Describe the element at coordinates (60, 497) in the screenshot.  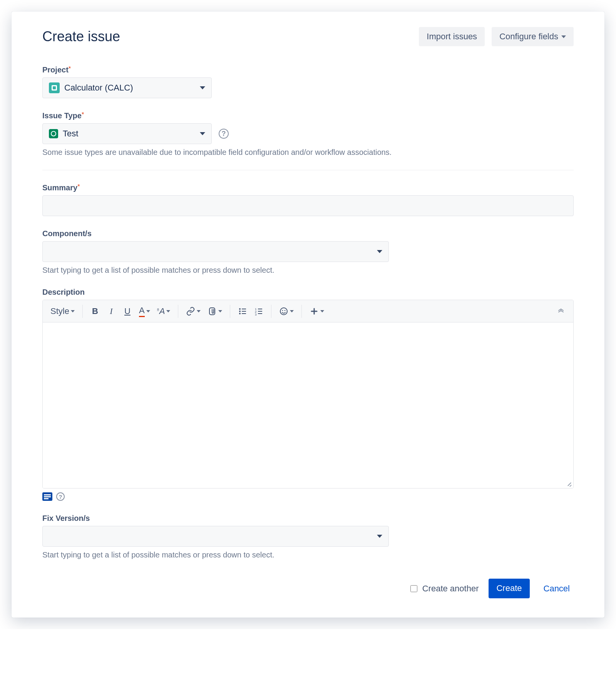
I see `editor-help-icon: ?` at that location.